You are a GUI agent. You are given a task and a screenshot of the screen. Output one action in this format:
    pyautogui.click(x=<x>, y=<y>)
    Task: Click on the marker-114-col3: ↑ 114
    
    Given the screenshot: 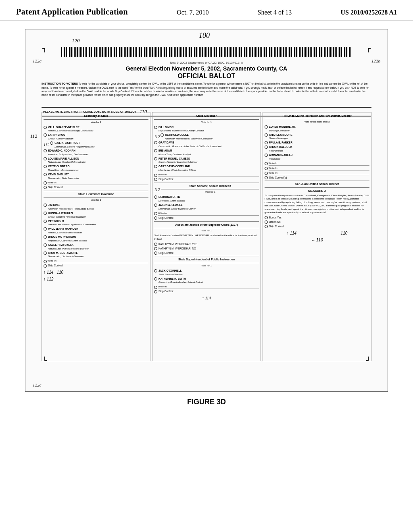 What is the action you would take?
    pyautogui.click(x=292, y=233)
    